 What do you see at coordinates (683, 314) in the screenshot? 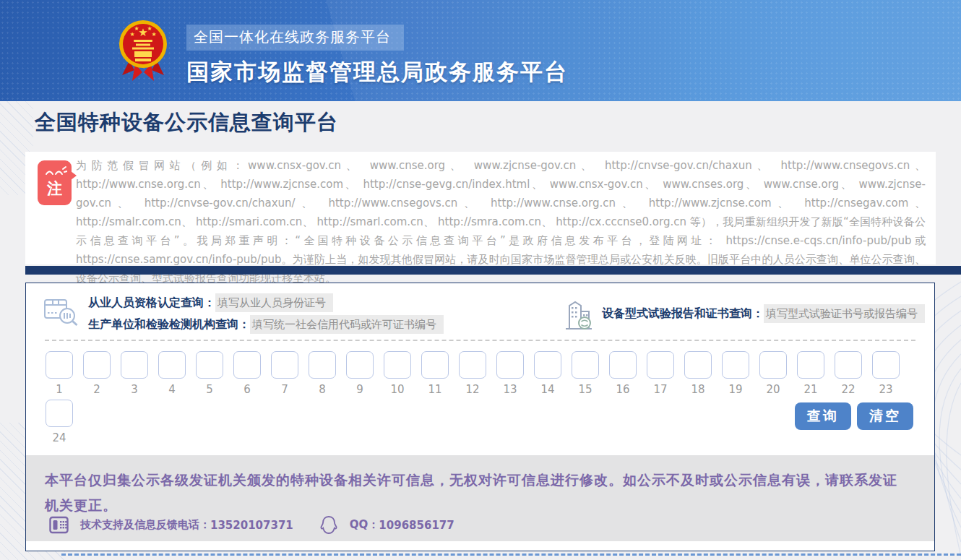
I see `device-query-label: 设备型式试验报告和证书查询：` at bounding box center [683, 314].